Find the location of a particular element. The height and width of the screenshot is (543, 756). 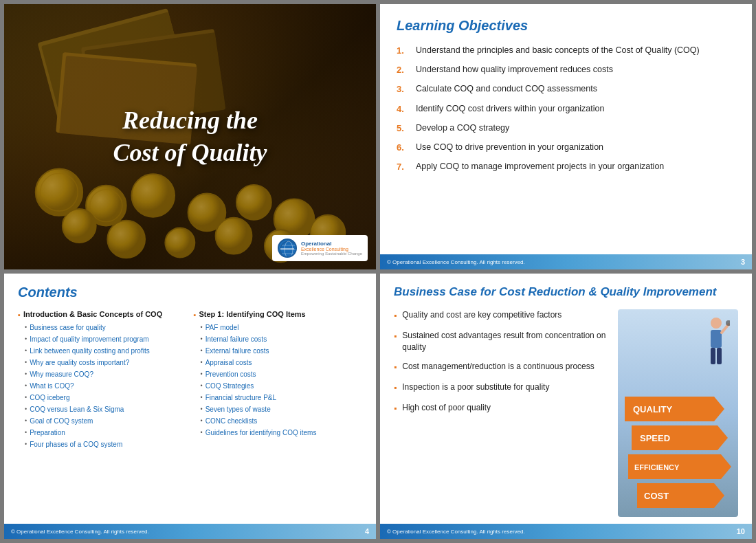

objective-5: Develop a COQ strategy is located at coordinates (566, 129).